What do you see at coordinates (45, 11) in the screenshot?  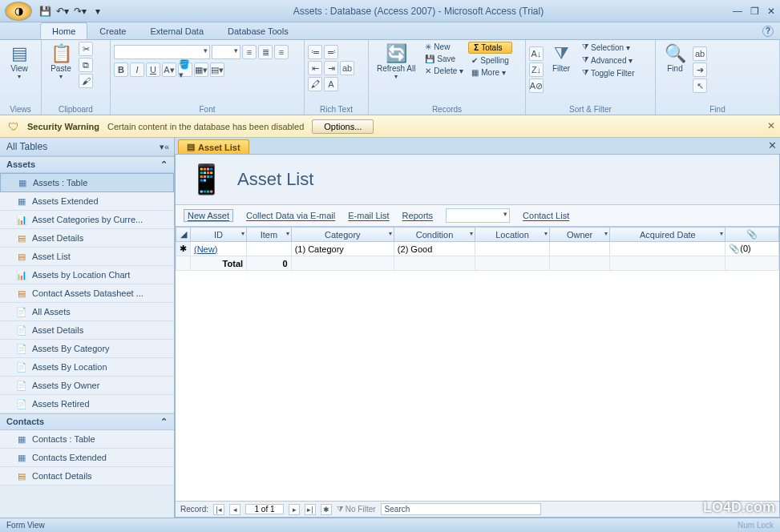 I see `save-icon: 💾` at bounding box center [45, 11].